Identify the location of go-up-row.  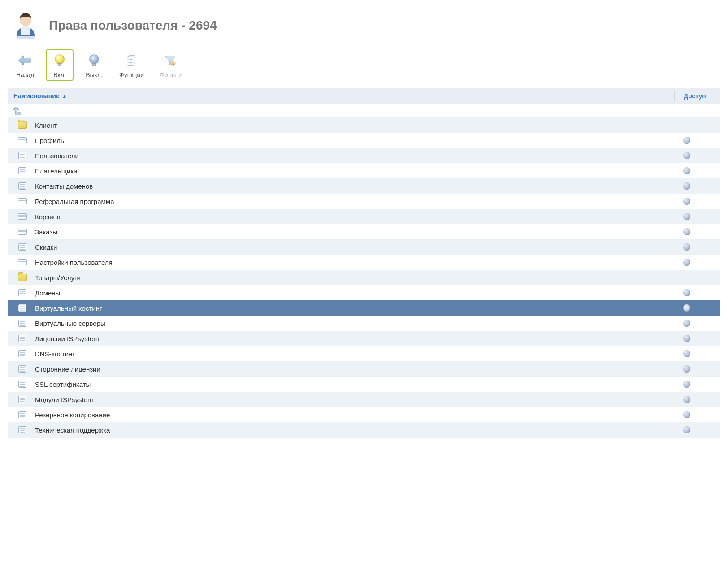
(364, 111).